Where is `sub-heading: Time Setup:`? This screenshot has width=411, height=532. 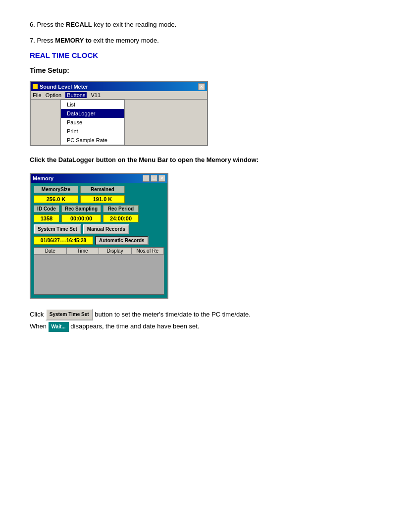
sub-heading: Time Setup: is located at coordinates (206, 70).